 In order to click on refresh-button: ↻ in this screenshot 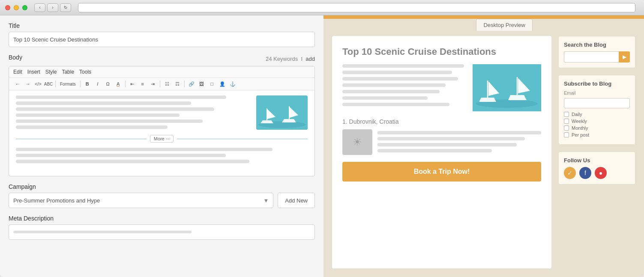, I will do `click(66, 8)`.